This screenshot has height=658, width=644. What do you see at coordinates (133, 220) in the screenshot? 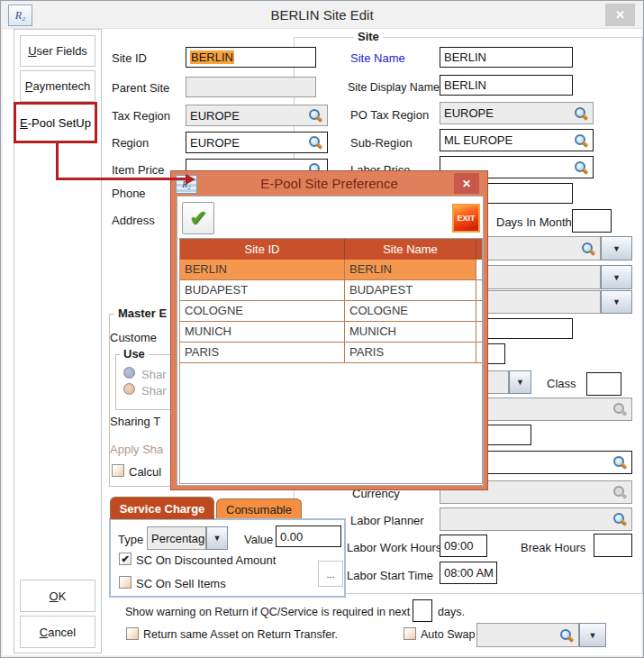
I see `address-label: Address` at bounding box center [133, 220].